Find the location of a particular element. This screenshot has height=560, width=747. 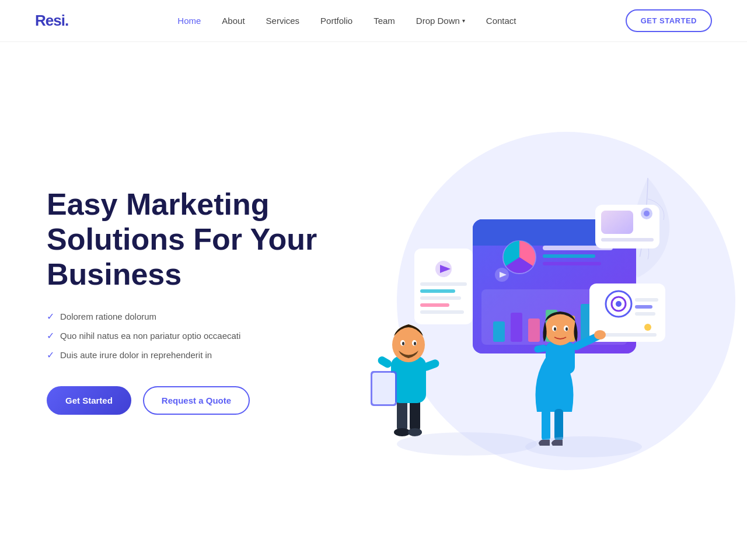

checklist-text-2: Quo nihil natus ea non pariatur optio oc… is located at coordinates (151, 336).